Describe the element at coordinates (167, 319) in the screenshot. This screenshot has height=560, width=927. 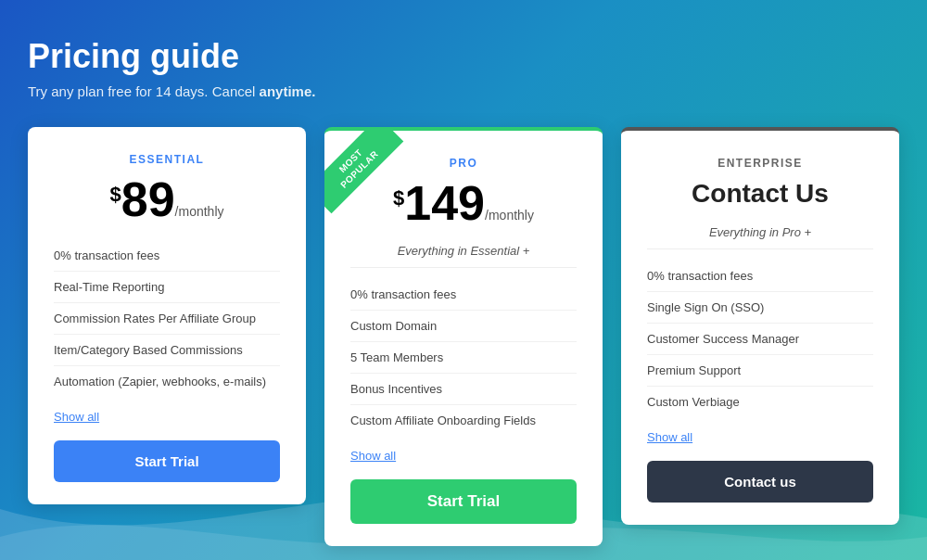
I see `list-item: Commission Rates Per Affiliate Group` at that location.